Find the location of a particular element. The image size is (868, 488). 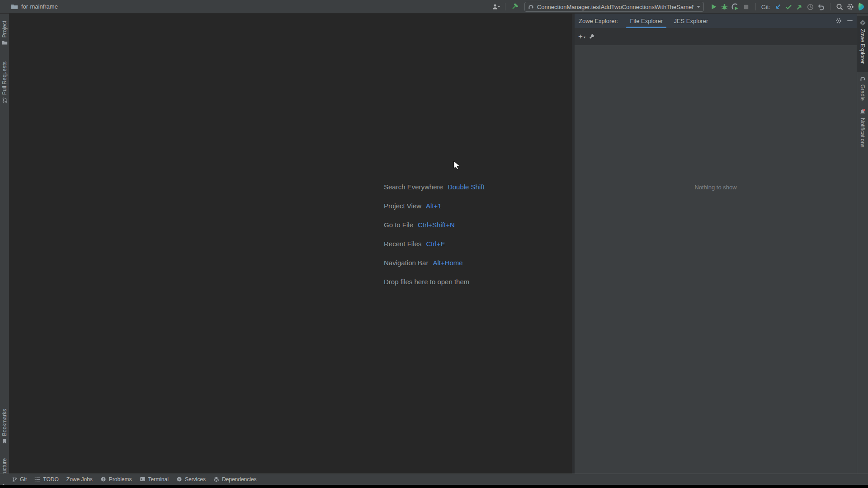

shortcut-row: Search Everywhere Double Shift is located at coordinates (434, 187).